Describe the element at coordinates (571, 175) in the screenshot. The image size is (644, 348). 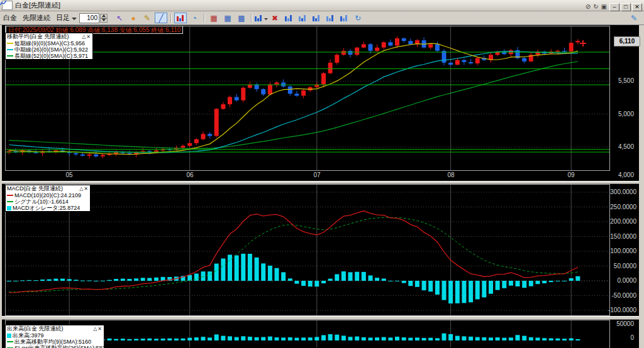
I see `month-label: 09` at that location.